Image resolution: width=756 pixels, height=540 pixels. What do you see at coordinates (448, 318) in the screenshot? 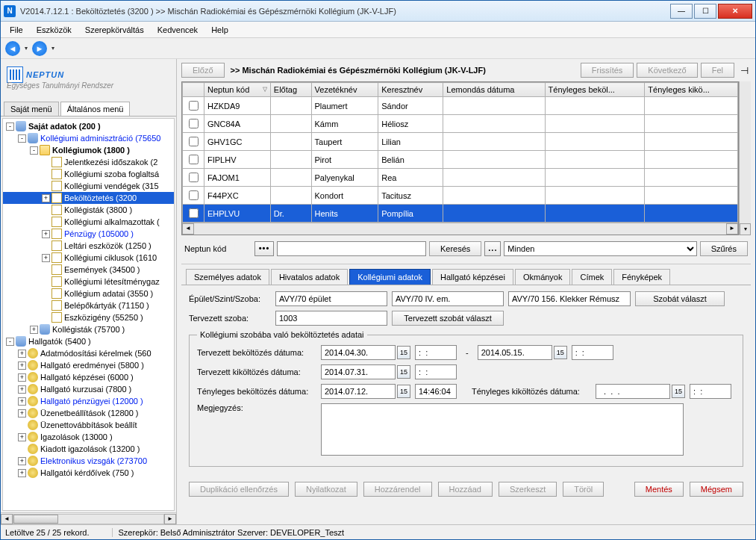
I see `choose-planned-room-button: Tervezett szobát választ` at bounding box center [448, 318].